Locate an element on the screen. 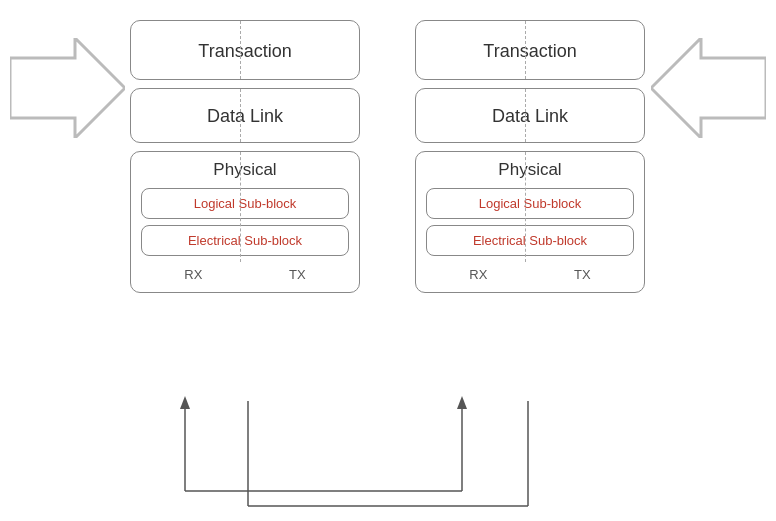 The image size is (776, 521). right-physical-label: Physical is located at coordinates (530, 170).